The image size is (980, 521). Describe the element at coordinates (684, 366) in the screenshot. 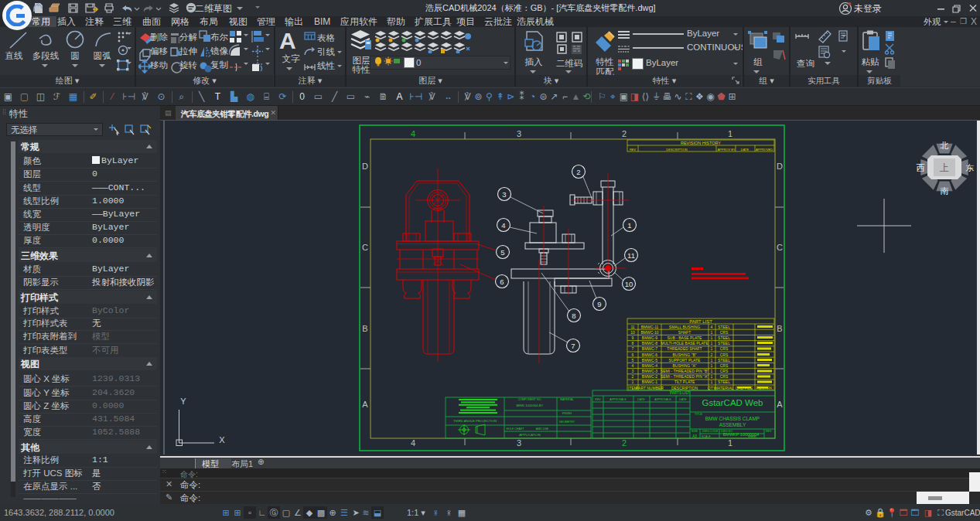

I see `svg-text: BUSHING "A"` at that location.